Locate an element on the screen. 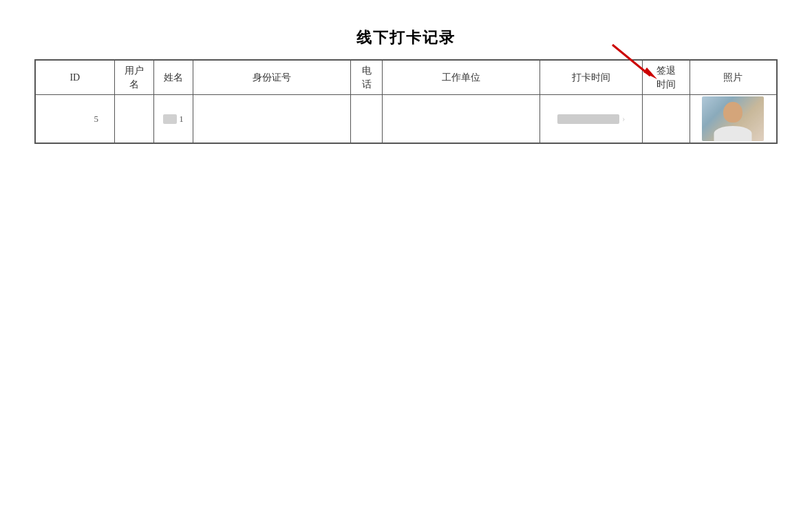  col-header-idcard: 身份证号 is located at coordinates (273, 78).